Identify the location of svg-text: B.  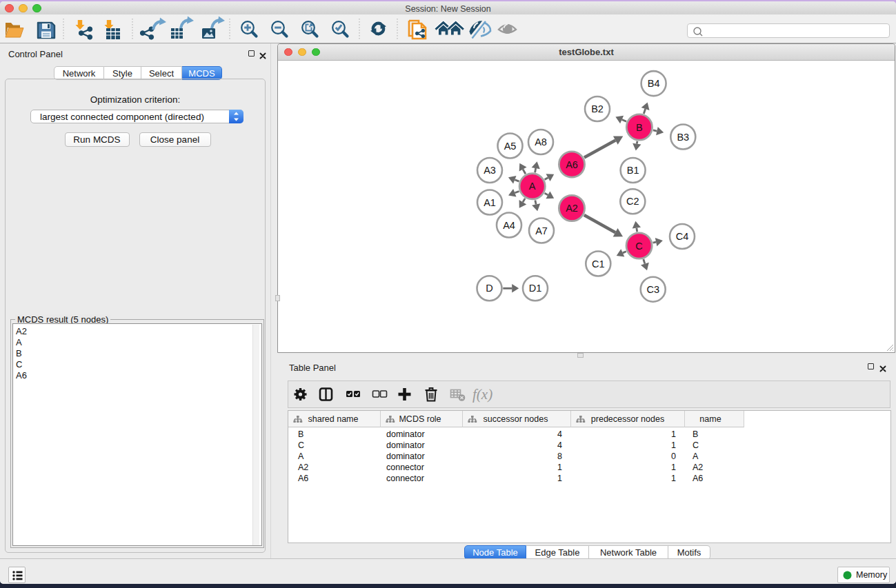
(639, 128).